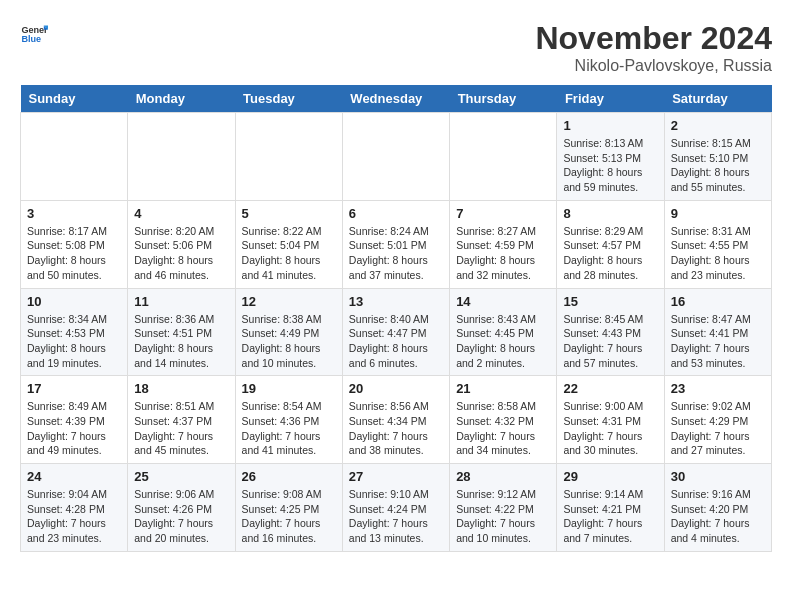 The image size is (792, 612). What do you see at coordinates (289, 302) in the screenshot?
I see `day-number: 12` at bounding box center [289, 302].